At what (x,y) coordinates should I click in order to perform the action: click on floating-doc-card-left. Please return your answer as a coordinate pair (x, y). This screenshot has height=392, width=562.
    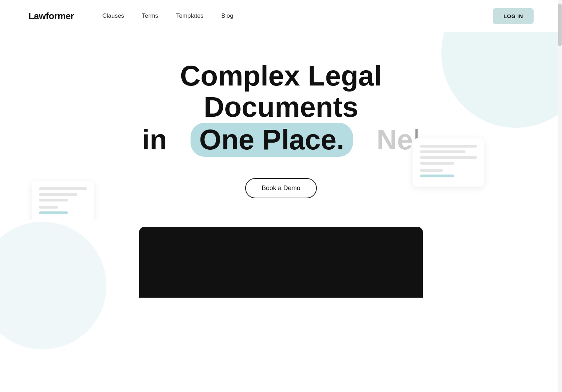
    Looking at the image, I should click on (63, 200).